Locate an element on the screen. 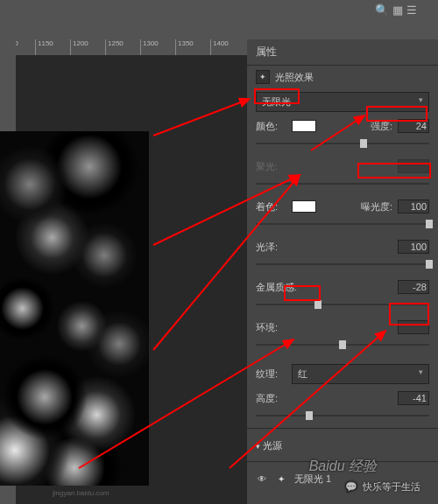 The height and width of the screenshot is (504, 438). lights-header: 光源 is located at coordinates (343, 444).